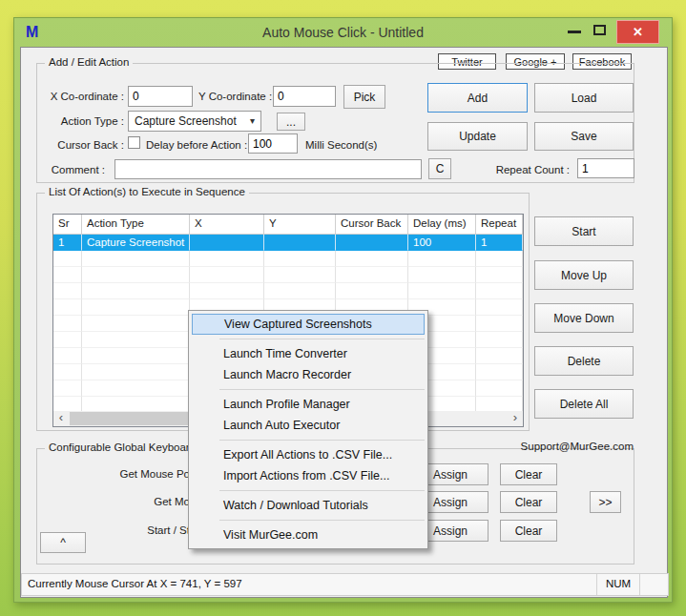 This screenshot has height=616, width=686. What do you see at coordinates (304, 96) in the screenshot?
I see `y-coordinate-input` at bounding box center [304, 96].